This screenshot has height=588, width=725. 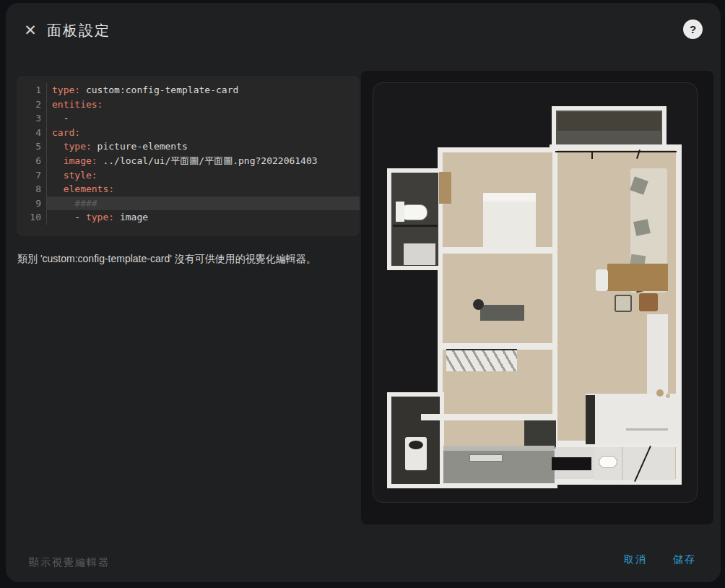 I want to click on line-number: 5, so click(x=32, y=147).